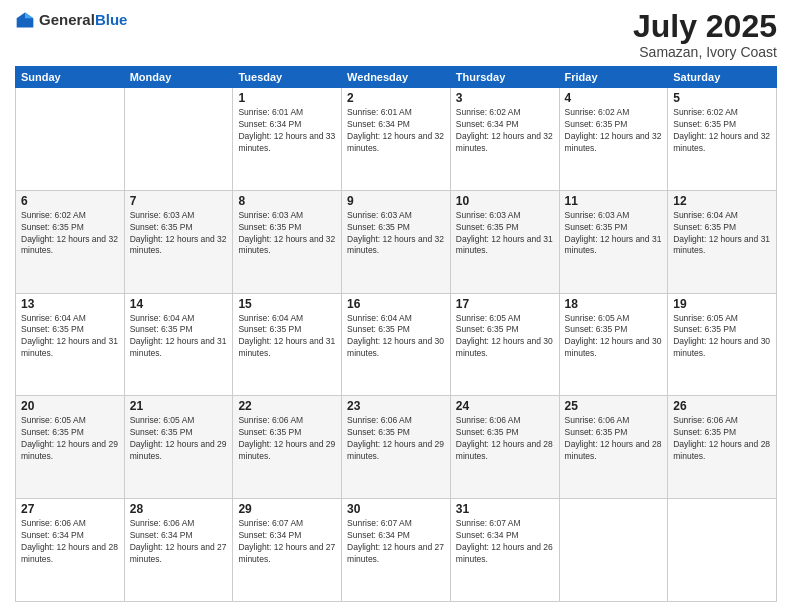 The height and width of the screenshot is (612, 792). What do you see at coordinates (179, 406) in the screenshot?
I see `day-number: 21` at bounding box center [179, 406].